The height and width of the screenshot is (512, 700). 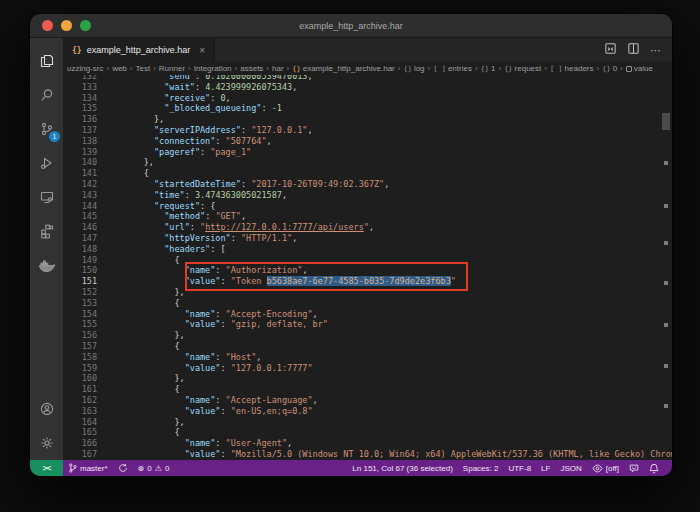 I want to click on breadcrumb-item-log: {}log, so click(x=414, y=68).